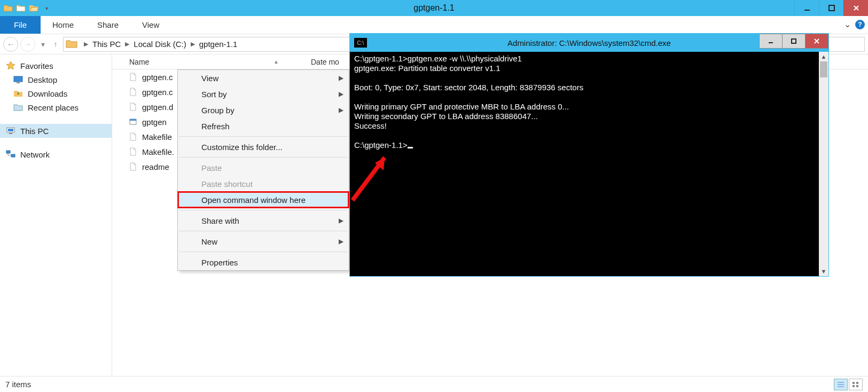 Image resolution: width=868 pixels, height=392 pixels. Describe the element at coordinates (434, 8) in the screenshot. I see `explorer-title-bar: ▾ gptgen-1.1` at that location.